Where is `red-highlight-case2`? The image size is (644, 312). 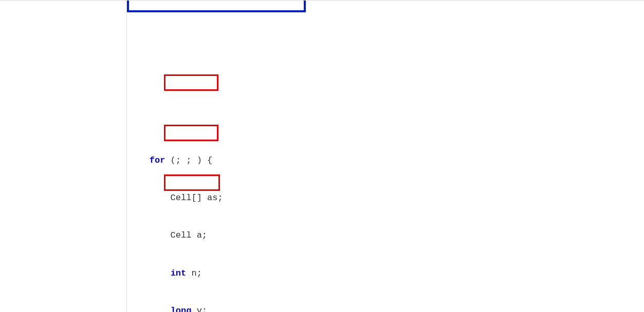 red-highlight-case2 is located at coordinates (191, 133).